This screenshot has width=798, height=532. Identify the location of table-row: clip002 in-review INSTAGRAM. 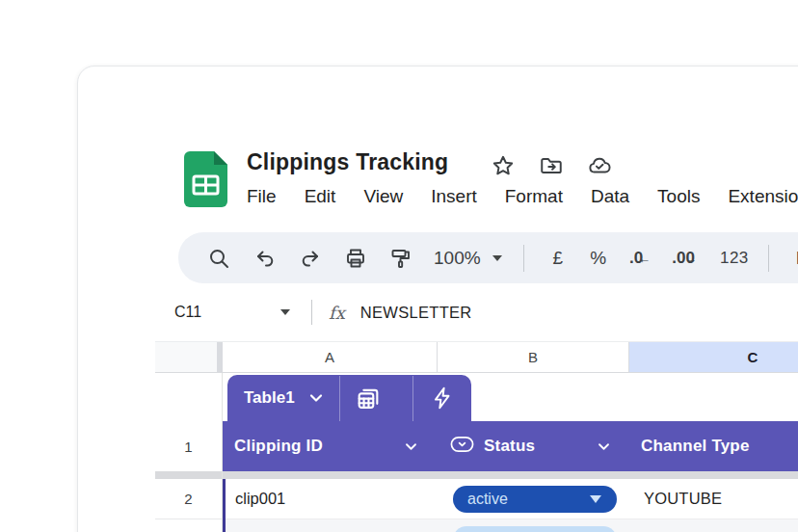
(512, 526).